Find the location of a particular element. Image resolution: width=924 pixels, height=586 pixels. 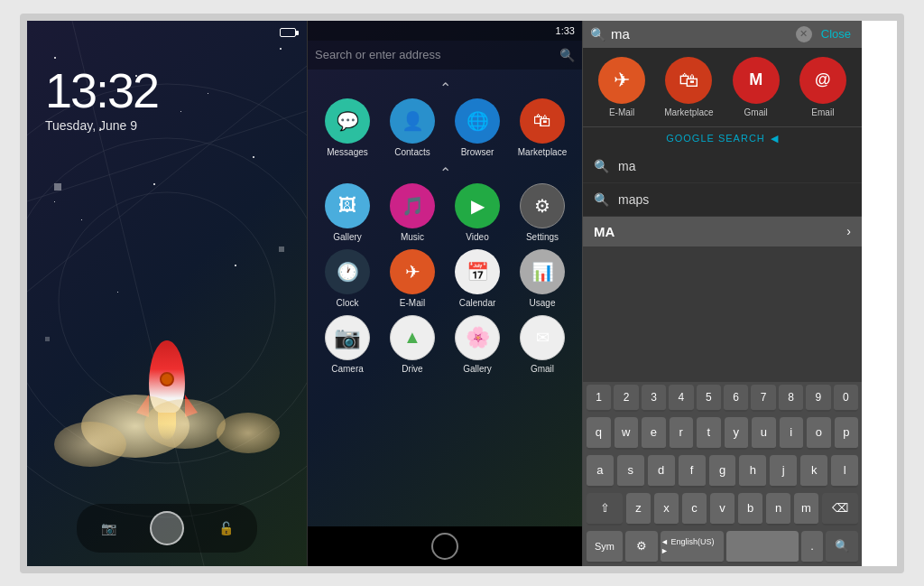

key-l: l is located at coordinates (845, 471).